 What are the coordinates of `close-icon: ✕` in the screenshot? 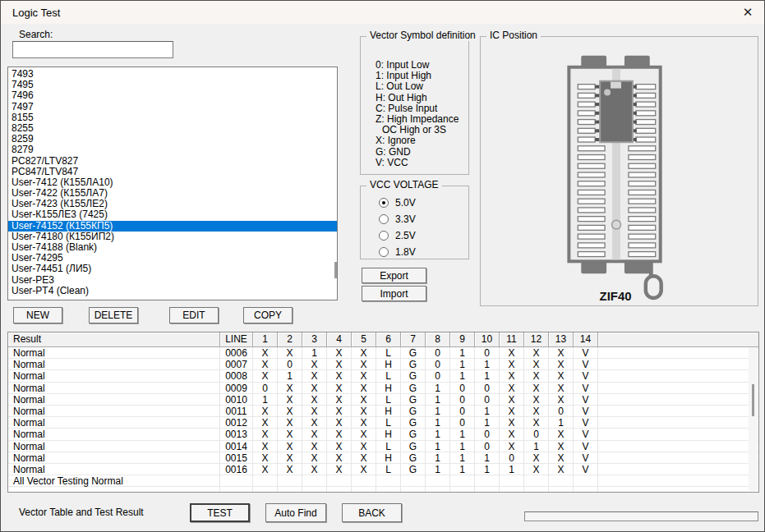 It's located at (748, 12).